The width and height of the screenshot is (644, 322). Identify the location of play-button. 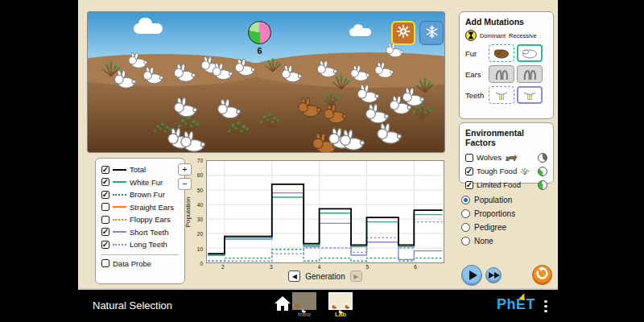
(472, 275).